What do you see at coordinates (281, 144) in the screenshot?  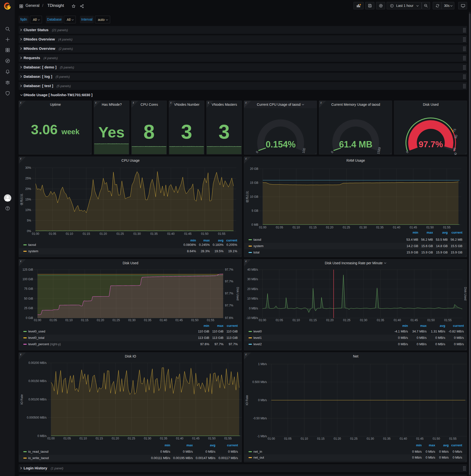 I see `svg-text: 0.154%` at bounding box center [281, 144].